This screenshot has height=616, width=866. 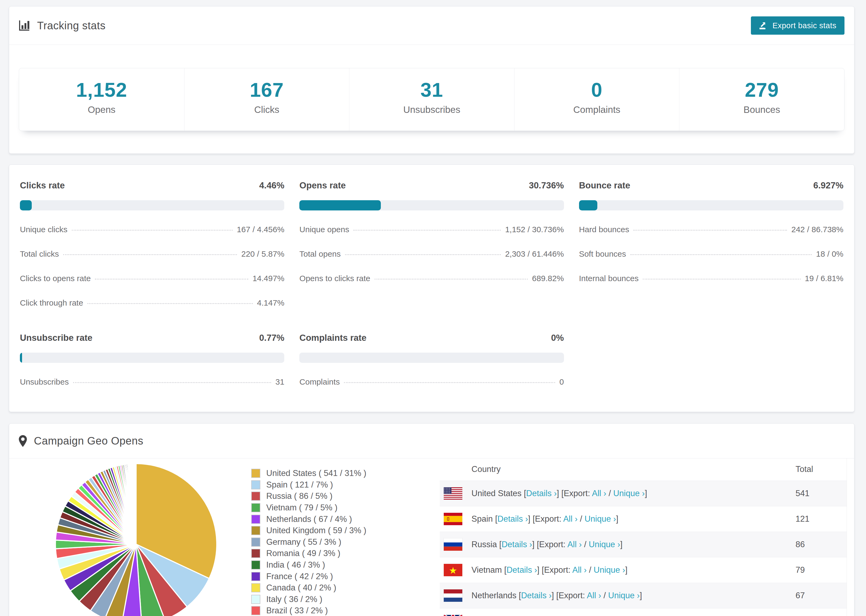 I want to click on stats-summary-row: 1,152 Opens 167 Clicks 31 Unsubscribes 0…, so click(x=432, y=99).